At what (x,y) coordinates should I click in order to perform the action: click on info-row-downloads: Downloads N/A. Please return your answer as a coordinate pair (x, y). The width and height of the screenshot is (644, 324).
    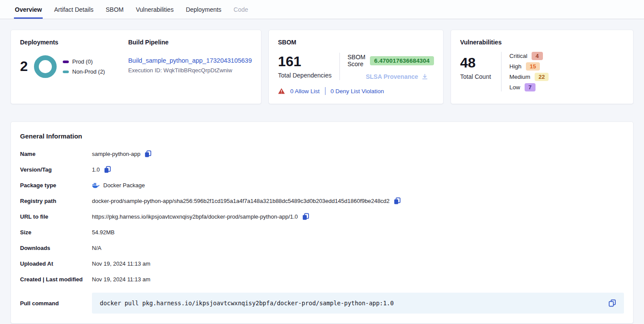
    Looking at the image, I should click on (322, 248).